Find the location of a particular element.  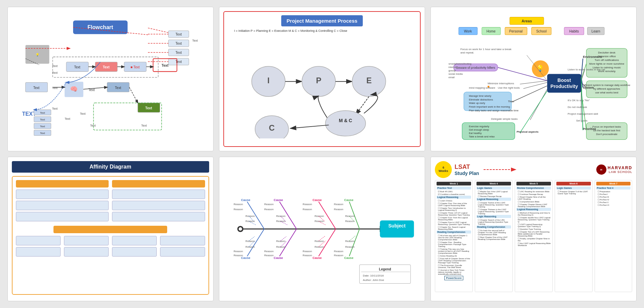

svg-text: try different approaches is located at coordinates (607, 89).